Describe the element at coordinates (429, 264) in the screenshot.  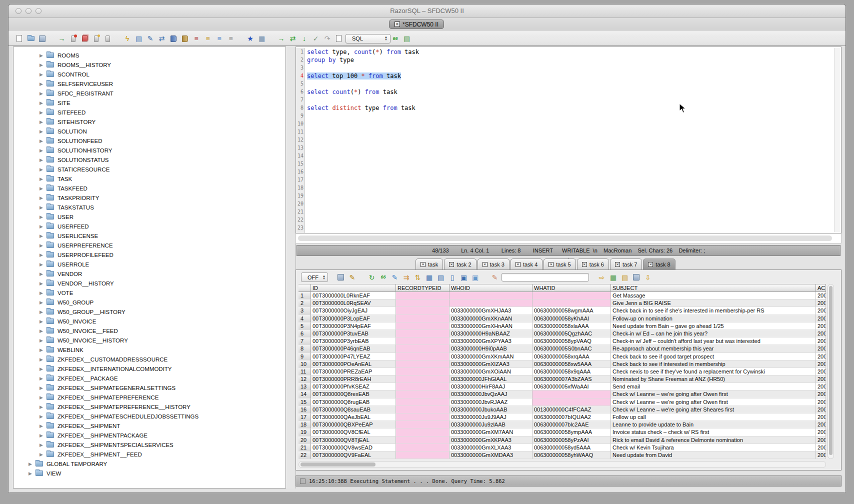
I see `result-tab-task: ×task` at that location.